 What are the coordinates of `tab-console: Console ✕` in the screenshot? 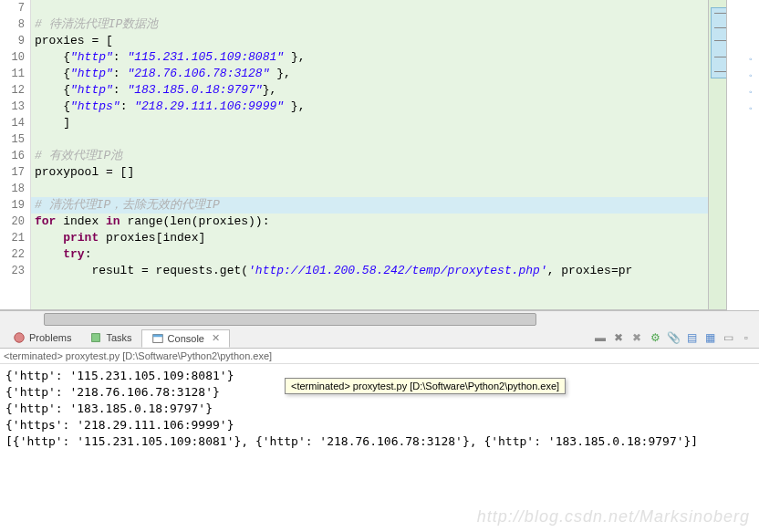 It's located at (186, 339).